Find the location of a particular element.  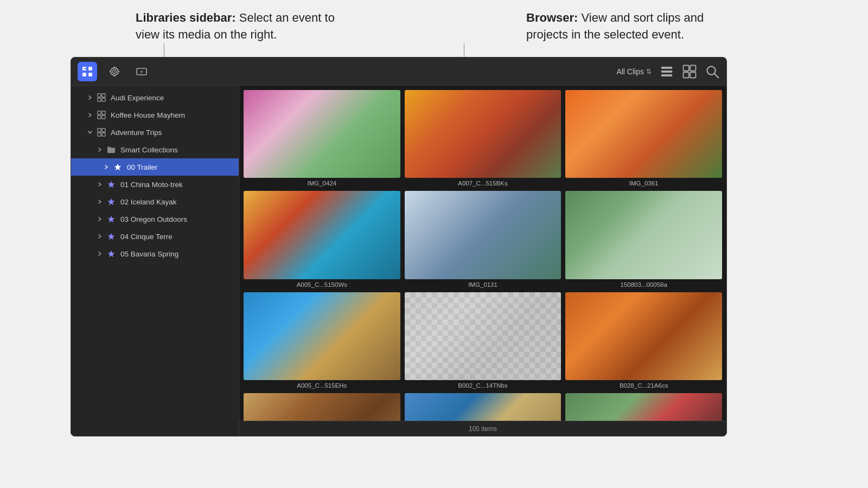

clip-item-clip11 is located at coordinates (483, 407).